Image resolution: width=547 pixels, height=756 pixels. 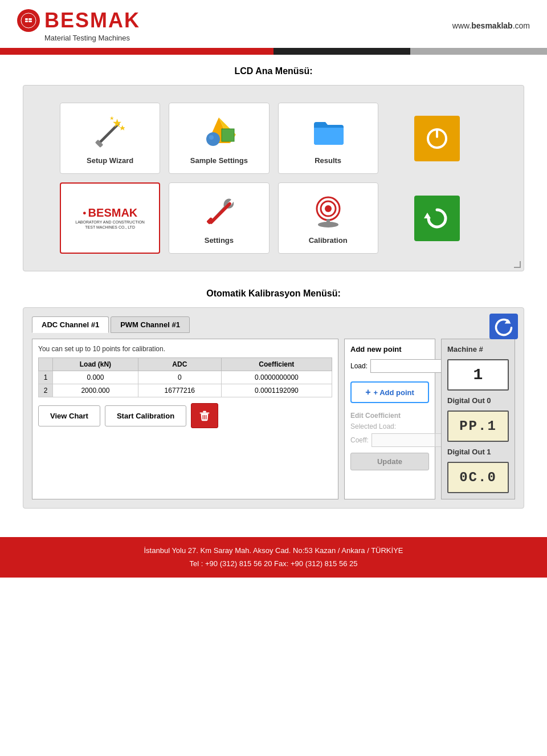 What do you see at coordinates (328, 161) in the screenshot?
I see `results-label: Results` at bounding box center [328, 161].